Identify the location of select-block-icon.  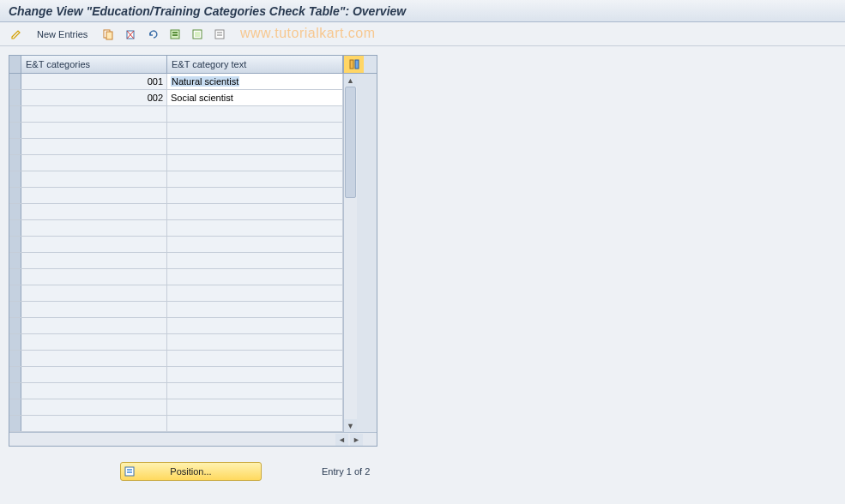
(197, 34).